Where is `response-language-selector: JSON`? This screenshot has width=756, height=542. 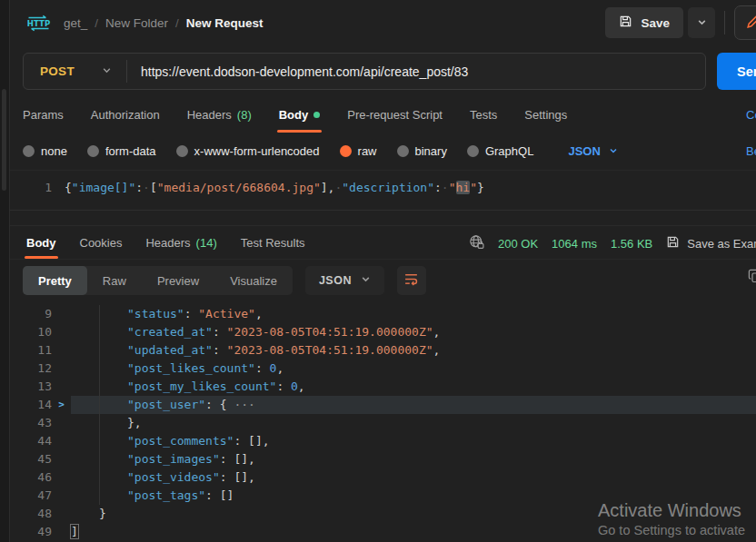 response-language-selector: JSON is located at coordinates (345, 281).